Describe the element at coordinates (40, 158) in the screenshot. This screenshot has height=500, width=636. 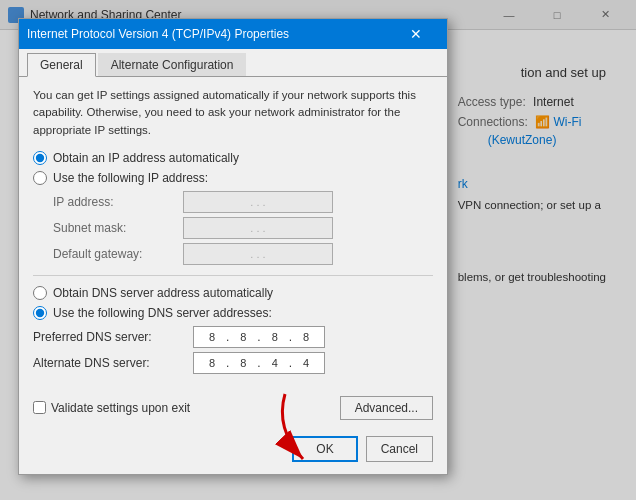
I see `auto-ip-radio` at that location.